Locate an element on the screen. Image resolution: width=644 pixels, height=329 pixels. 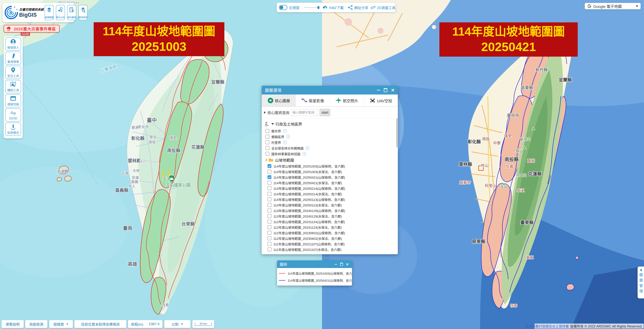
split-position-slider is located at coordinates (311, 7).